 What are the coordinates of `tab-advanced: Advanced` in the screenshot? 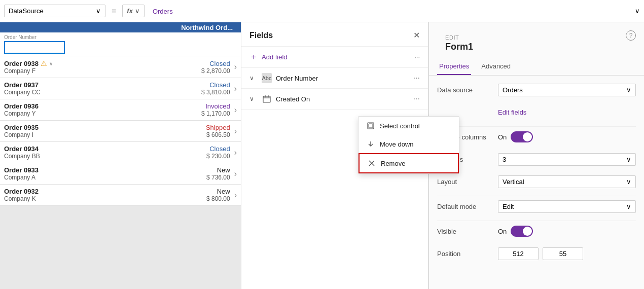 It's located at (496, 67).